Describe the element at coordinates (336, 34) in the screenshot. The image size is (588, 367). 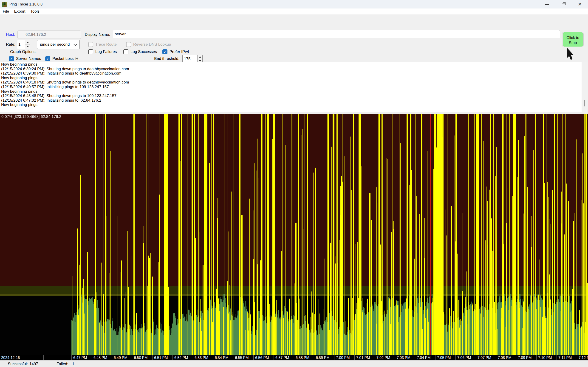
I see `display-name-input` at that location.